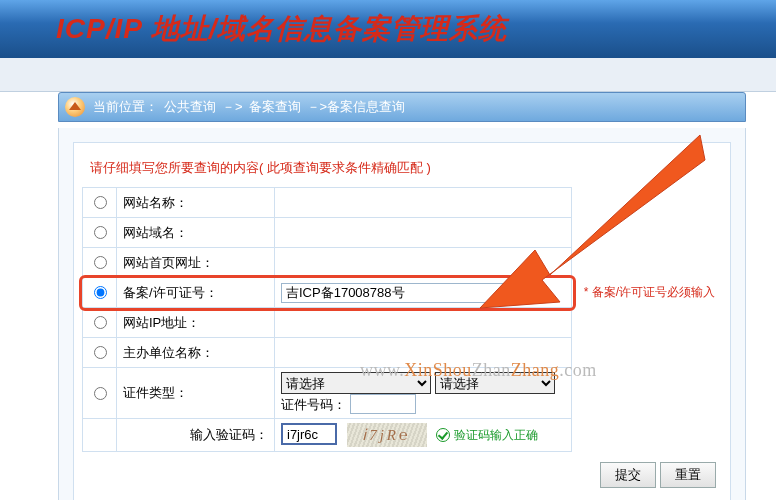  Describe the element at coordinates (100, 394) in the screenshot. I see `radio-cert-type` at that location.